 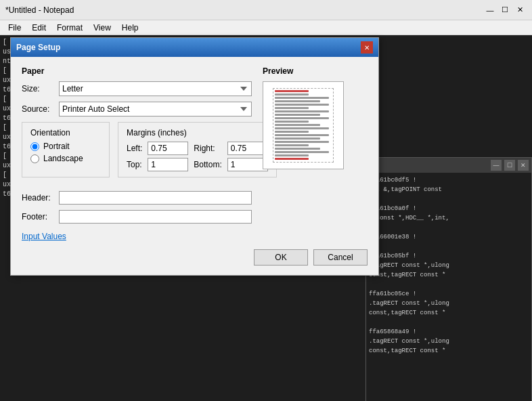 I want to click on footer-label: Footer:, so click(x=41, y=217).